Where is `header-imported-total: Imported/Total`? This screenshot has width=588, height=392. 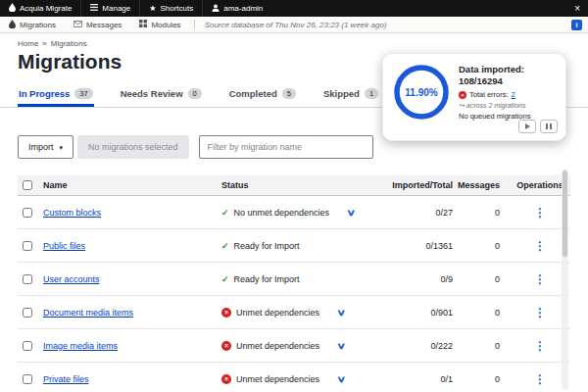 header-imported-total: Imported/Total is located at coordinates (421, 185).